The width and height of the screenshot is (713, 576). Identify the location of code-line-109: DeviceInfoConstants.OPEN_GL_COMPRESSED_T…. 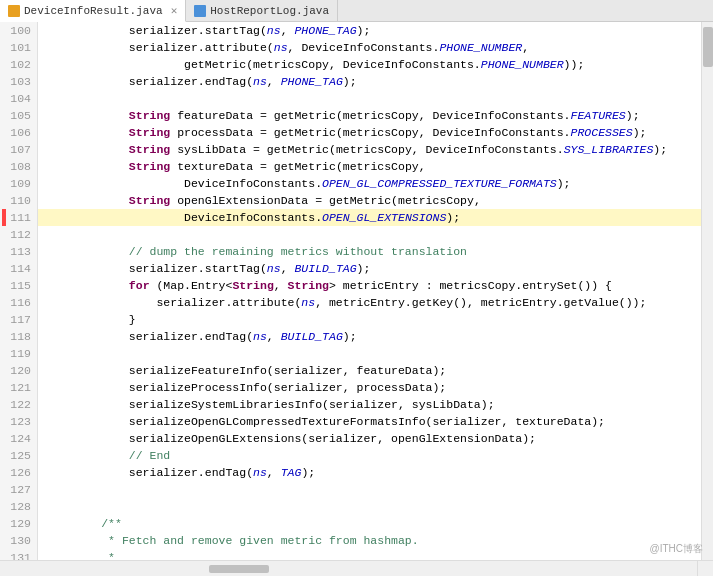
(370, 184).